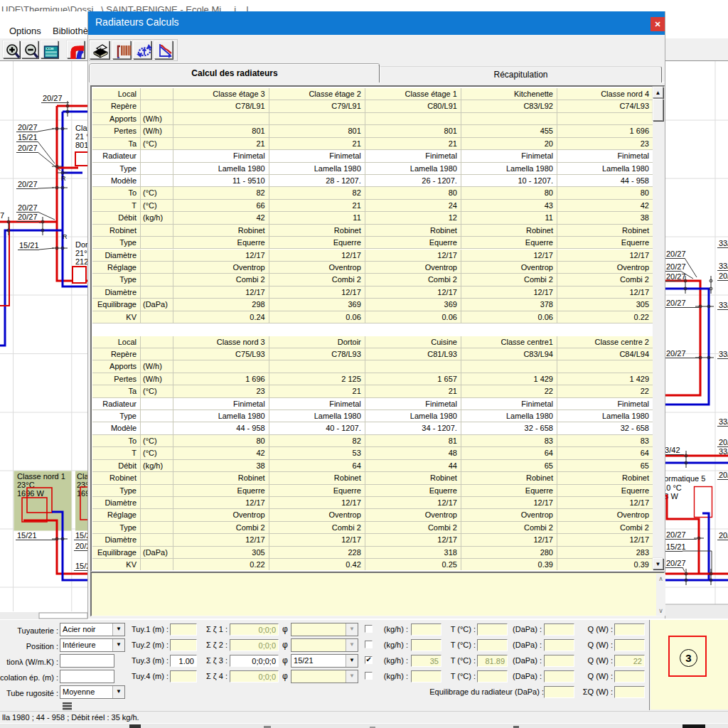  What do you see at coordinates (31, 493) in the screenshot?
I see `svg-text: 1696 W` at bounding box center [31, 493].